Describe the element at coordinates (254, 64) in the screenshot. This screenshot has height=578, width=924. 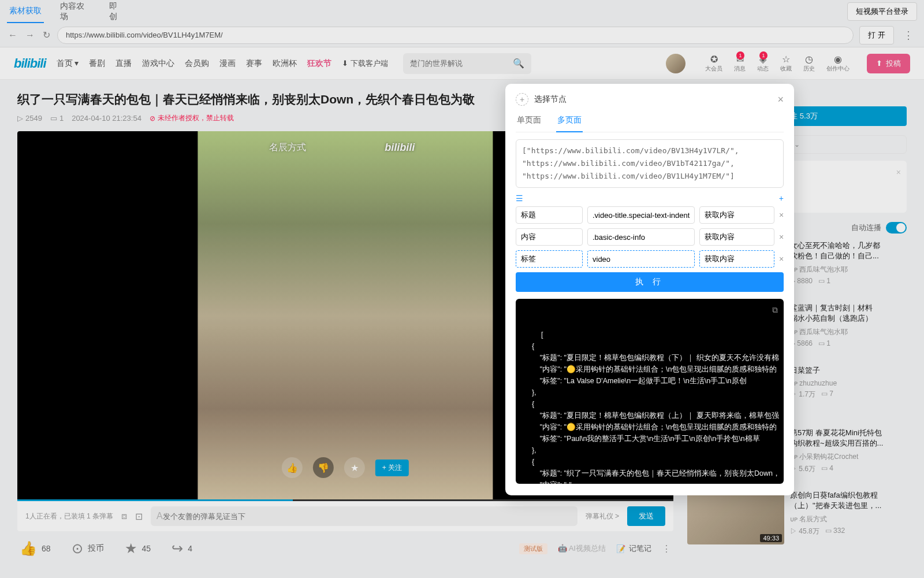
I see `nav-match: 赛事` at that location.